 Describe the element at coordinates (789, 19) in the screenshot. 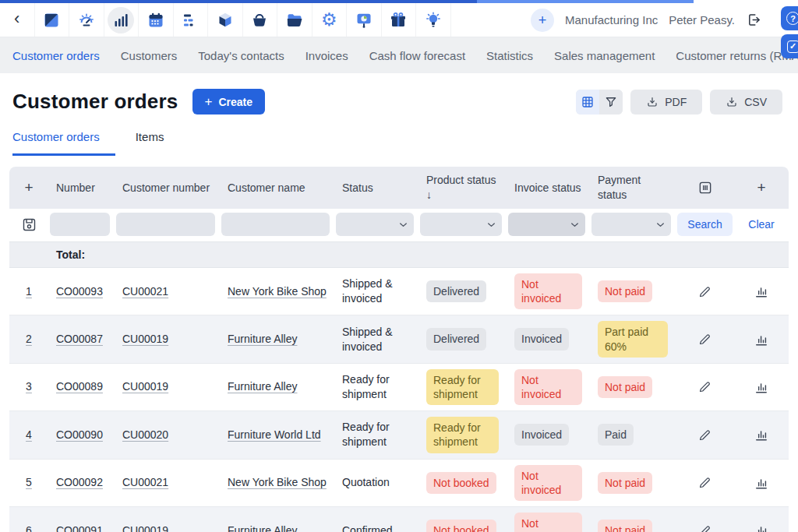

I see `help-button: ?` at that location.